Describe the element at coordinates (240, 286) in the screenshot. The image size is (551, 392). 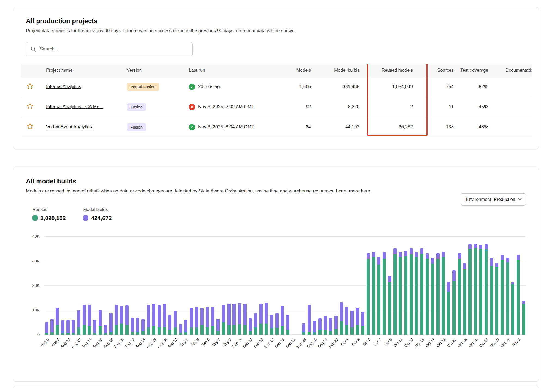
I see `bar: Sep 11` at that location.